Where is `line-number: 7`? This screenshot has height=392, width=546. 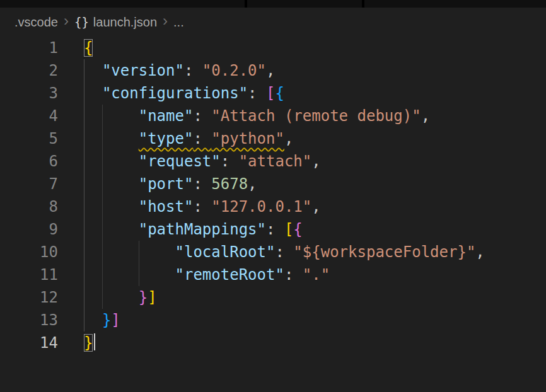 line-number: 7 is located at coordinates (29, 184).